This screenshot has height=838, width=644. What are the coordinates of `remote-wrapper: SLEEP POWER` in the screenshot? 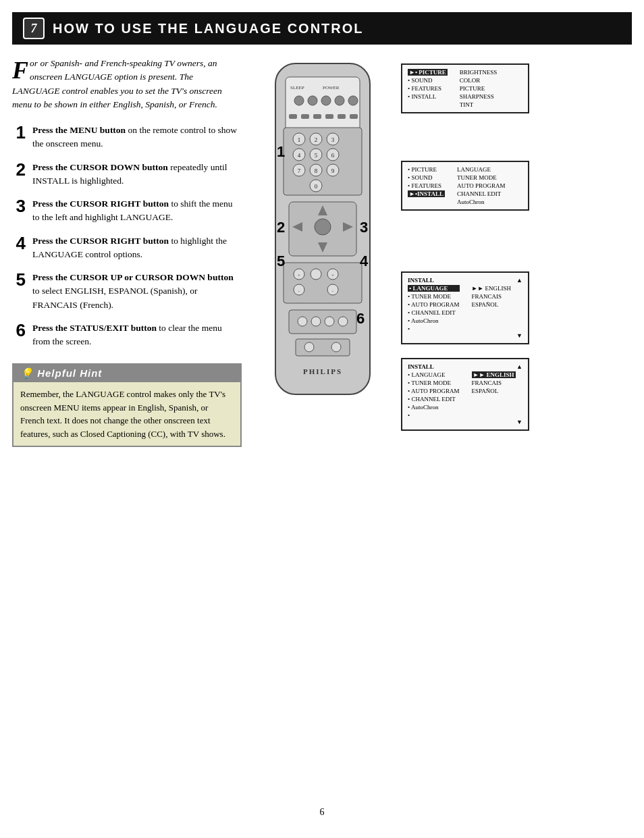 It's located at (323, 234).